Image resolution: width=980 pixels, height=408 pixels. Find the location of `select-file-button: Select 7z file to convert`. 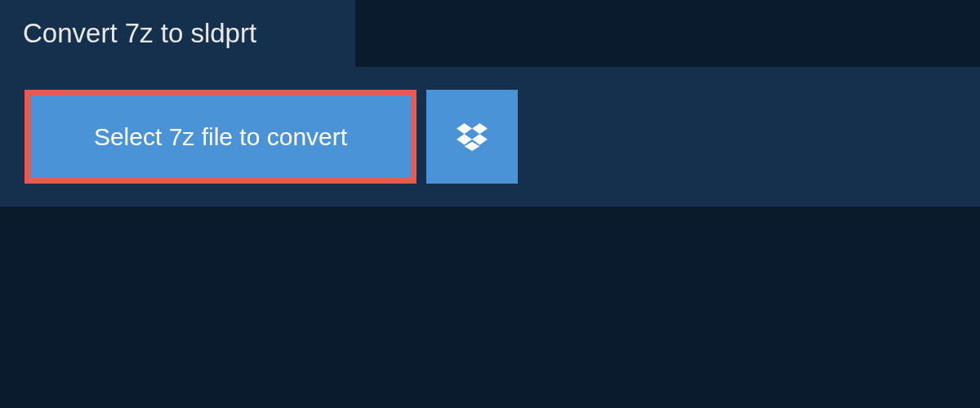

select-file-button: Select 7z file to convert is located at coordinates (220, 137).